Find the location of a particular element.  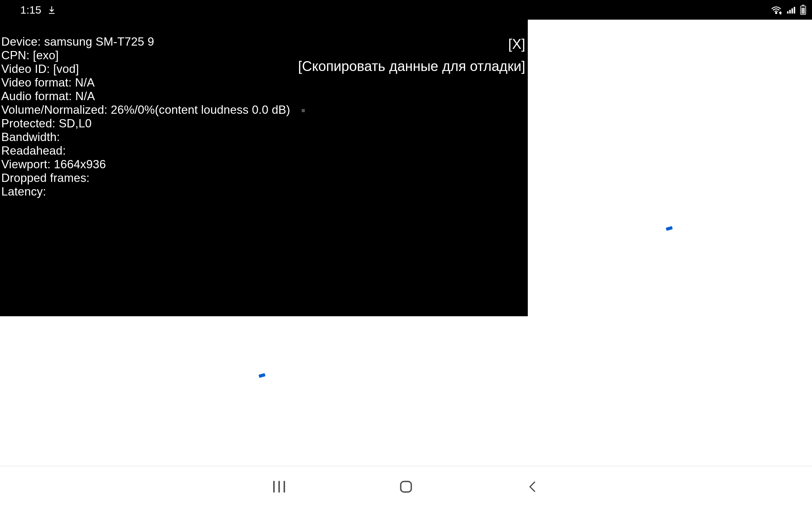

loudness-indicator-icon is located at coordinates (303, 111).